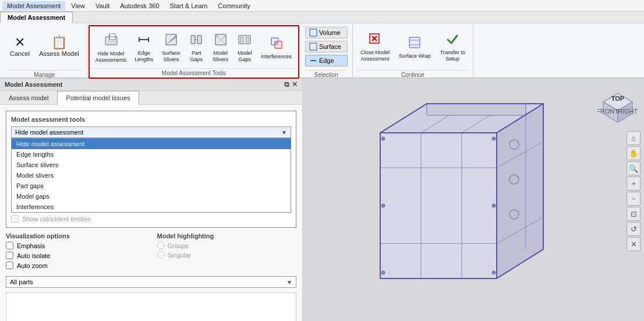  What do you see at coordinates (295, 84) in the screenshot?
I see `panel-close-icon: ✕` at bounding box center [295, 84].